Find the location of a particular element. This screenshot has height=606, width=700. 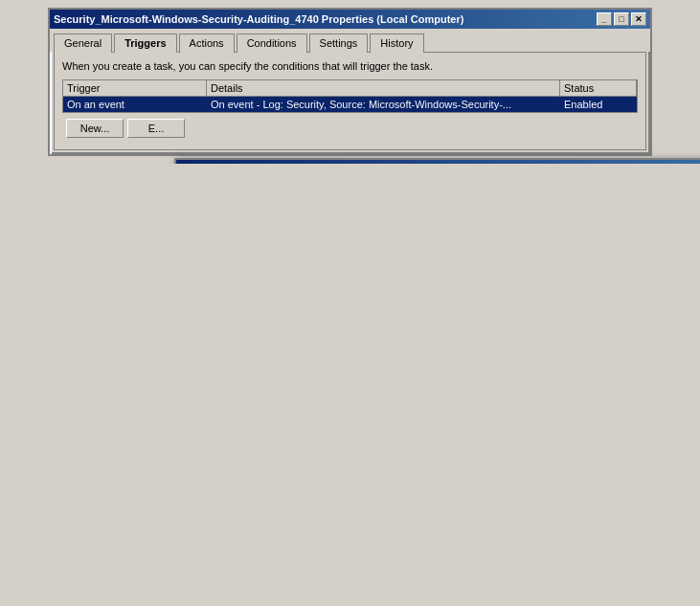

tab-history: History is located at coordinates (396, 43).